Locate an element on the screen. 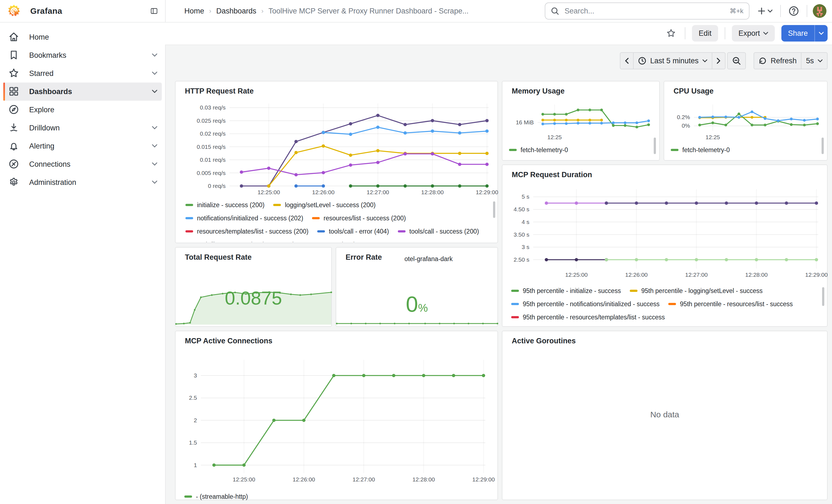 This screenshot has height=504, width=832. sidebar-item-drilldown: Drilldown is located at coordinates (82, 128).